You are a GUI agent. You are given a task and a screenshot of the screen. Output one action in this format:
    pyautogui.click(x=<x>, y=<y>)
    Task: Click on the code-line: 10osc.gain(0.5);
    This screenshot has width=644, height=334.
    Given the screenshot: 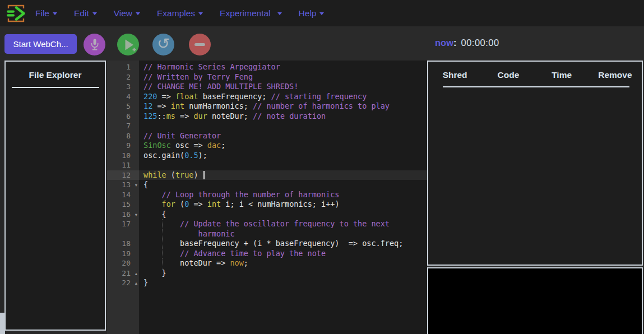 What is the action you would take?
    pyautogui.click(x=267, y=156)
    